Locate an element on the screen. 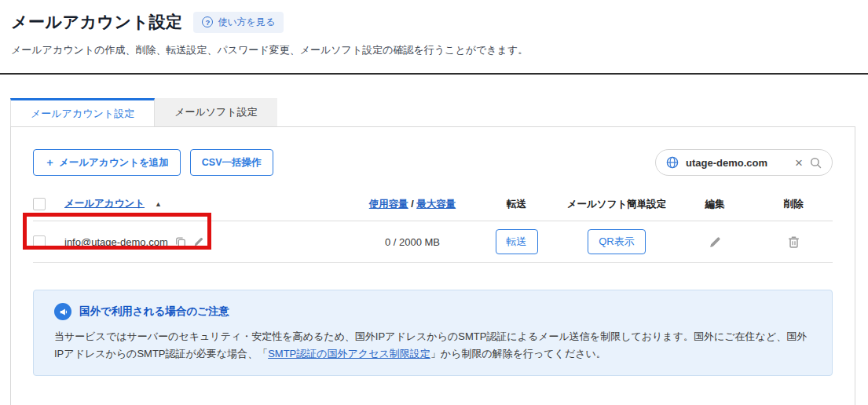 Image resolution: width=868 pixels, height=405 pixels. domain-search-input is located at coordinates (737, 163).